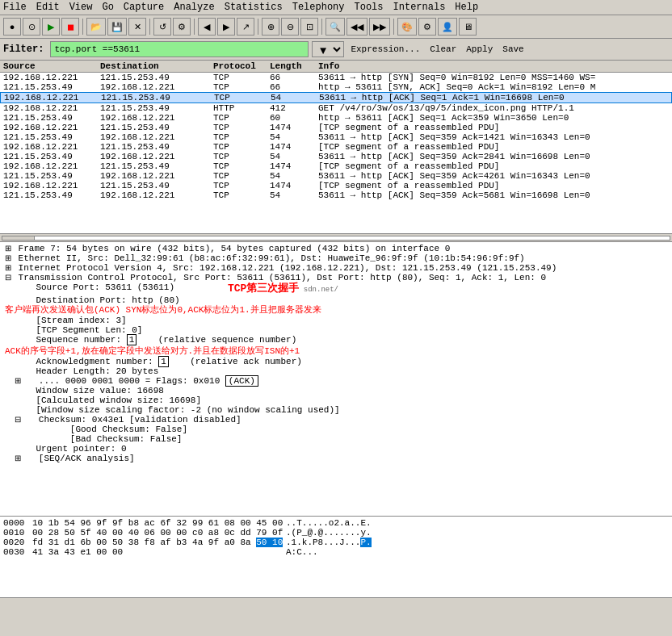 This screenshot has width=672, height=636. I want to click on col-dest: Destination, so click(157, 66).